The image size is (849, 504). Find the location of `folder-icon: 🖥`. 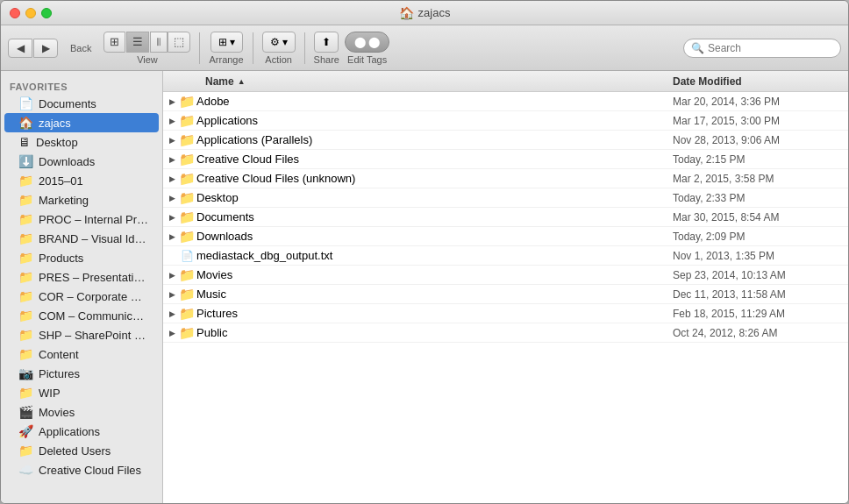

folder-icon: 🖥 is located at coordinates (25, 142).